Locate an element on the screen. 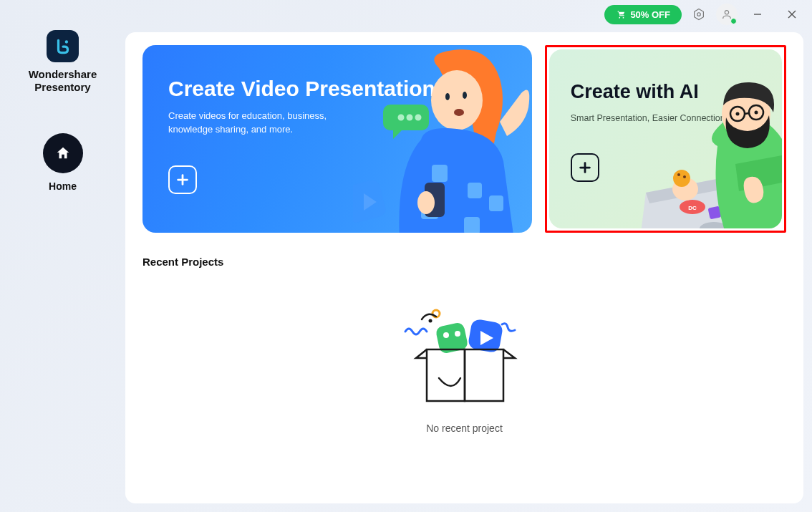 This screenshot has height=512, width=812. settings-icon is located at coordinates (699, 14).